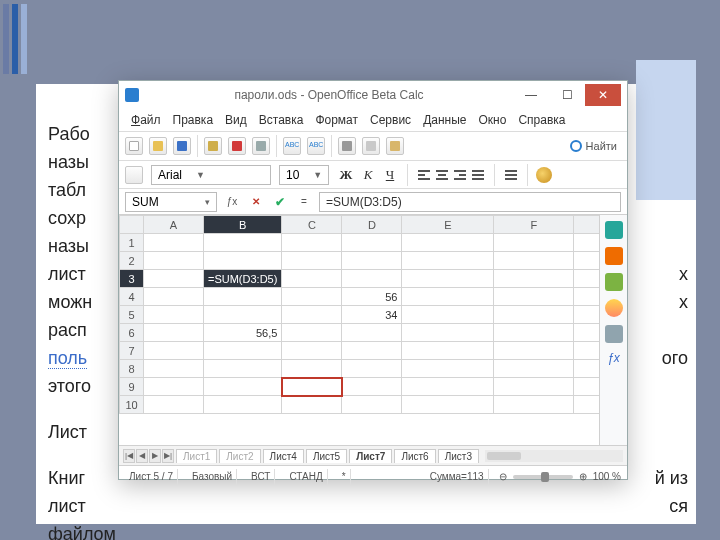 Image resolution: width=720 pixels, height=540 pixels. Describe the element at coordinates (196, 456) in the screenshot. I see `sheet-tab: Лист1` at that location.